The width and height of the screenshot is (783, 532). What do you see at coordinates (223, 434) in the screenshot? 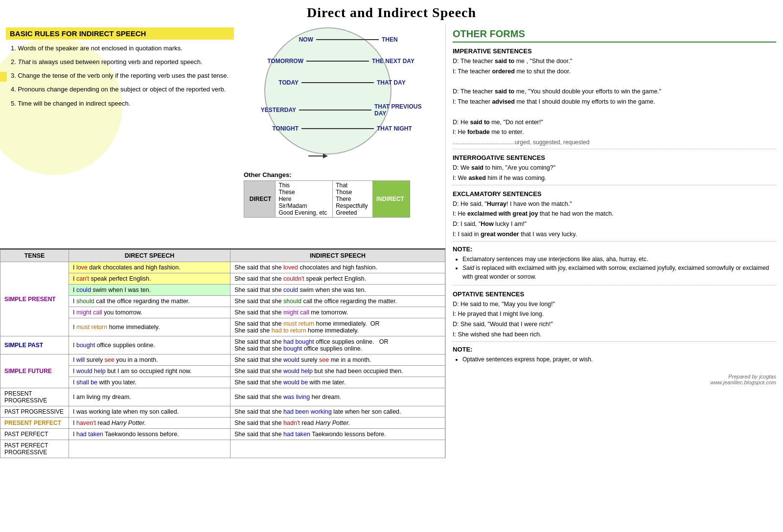
I see `table-row: PAST PERFECT I had taken Taekwondo lesso…` at bounding box center [223, 434].